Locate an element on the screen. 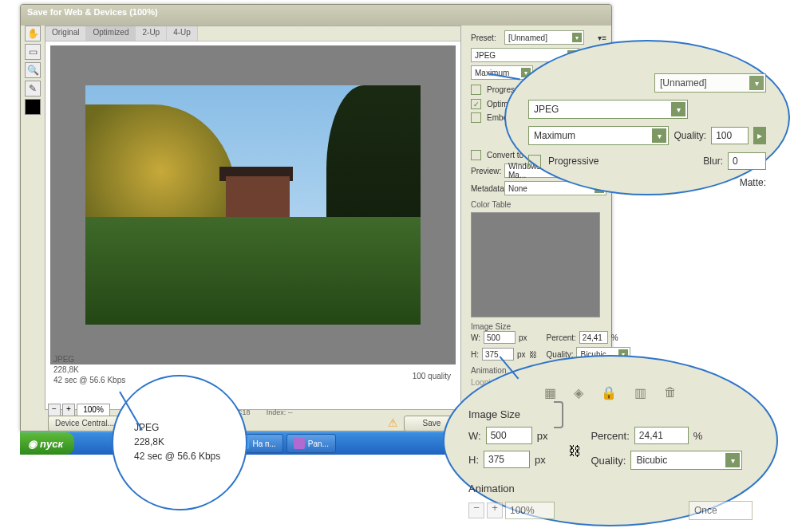 The width and height of the screenshot is (798, 532). link-icon: ⛓ is located at coordinates (533, 354).